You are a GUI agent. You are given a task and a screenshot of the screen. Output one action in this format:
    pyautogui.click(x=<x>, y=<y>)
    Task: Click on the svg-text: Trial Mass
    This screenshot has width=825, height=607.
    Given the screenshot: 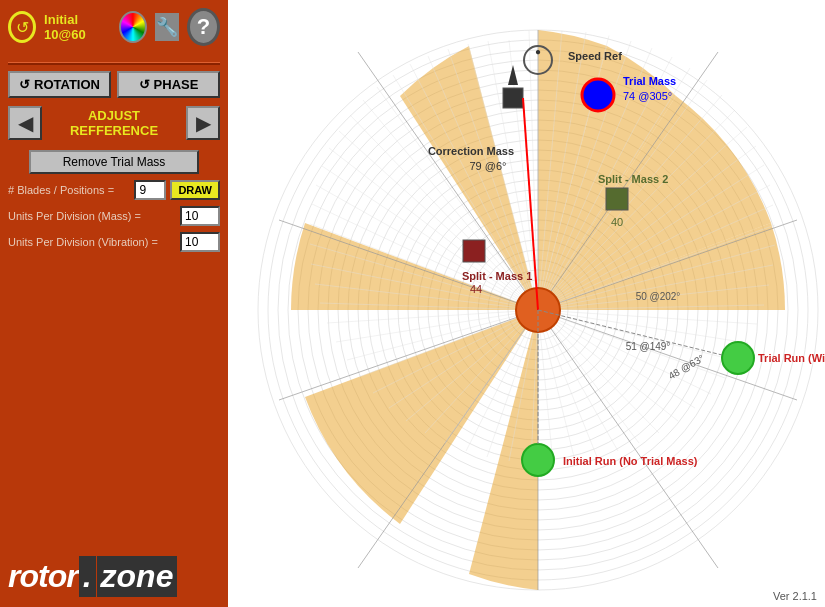 What is the action you would take?
    pyautogui.click(x=650, y=81)
    